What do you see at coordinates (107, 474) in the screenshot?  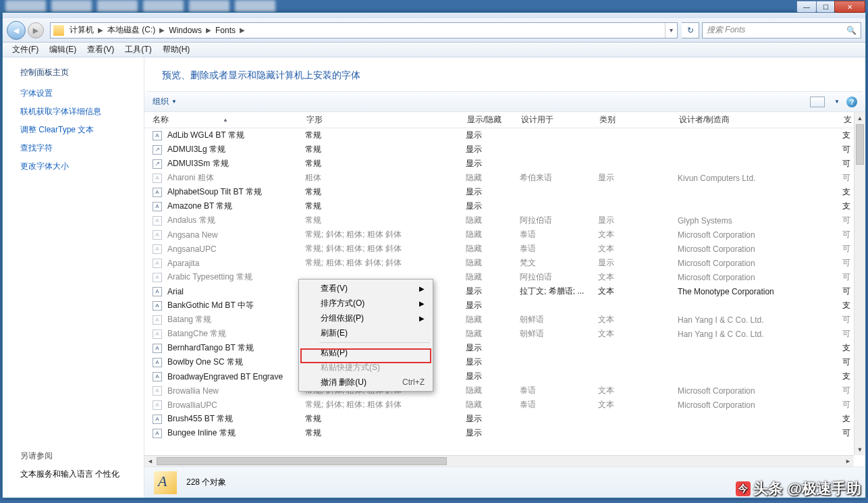 I see `see-also-personalization: 个性化` at bounding box center [107, 474].